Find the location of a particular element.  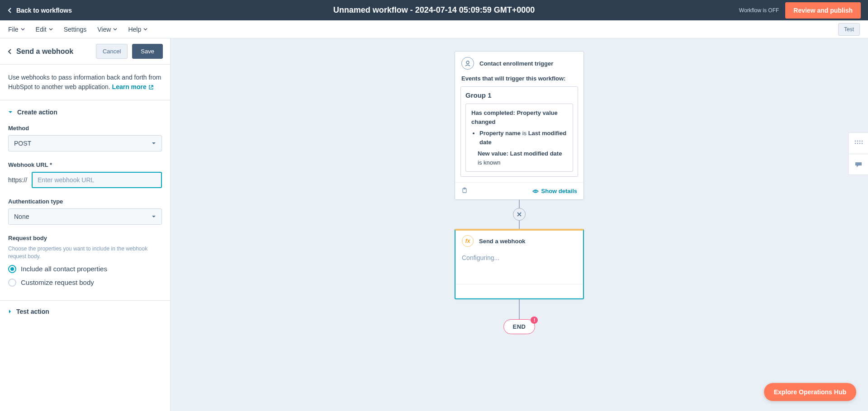

auth-type-value: None is located at coordinates (22, 217).